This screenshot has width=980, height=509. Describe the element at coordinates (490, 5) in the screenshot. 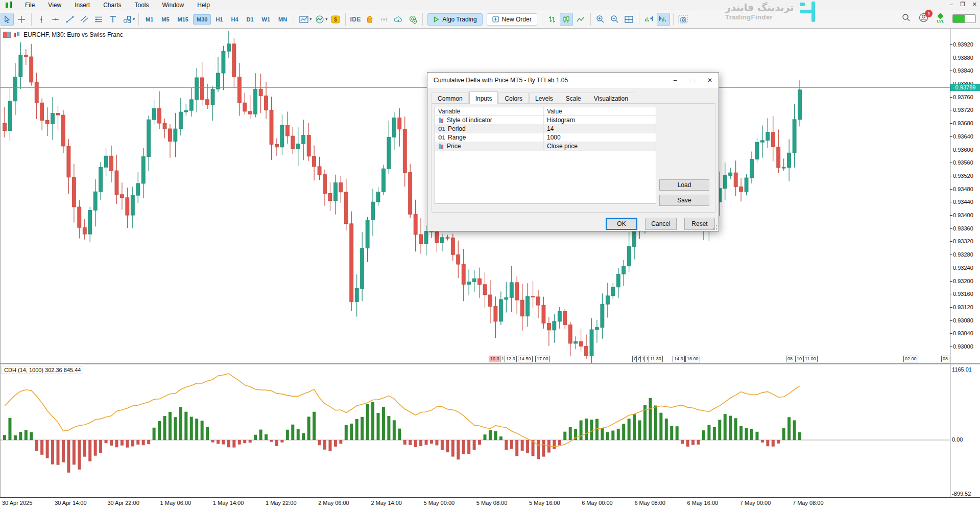

I see `menu-bar: File View Insert Charts Tools Window Hel…` at that location.